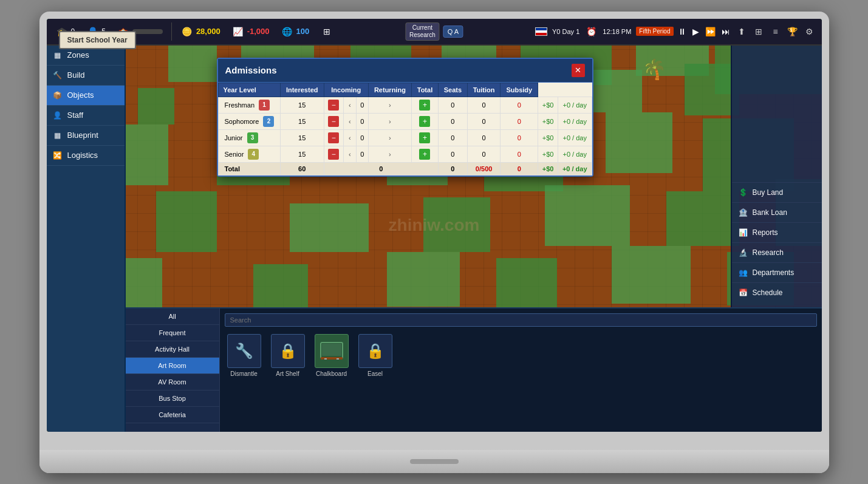  What do you see at coordinates (793, 32) in the screenshot?
I see `trophy-icon: 🏆` at bounding box center [793, 32].